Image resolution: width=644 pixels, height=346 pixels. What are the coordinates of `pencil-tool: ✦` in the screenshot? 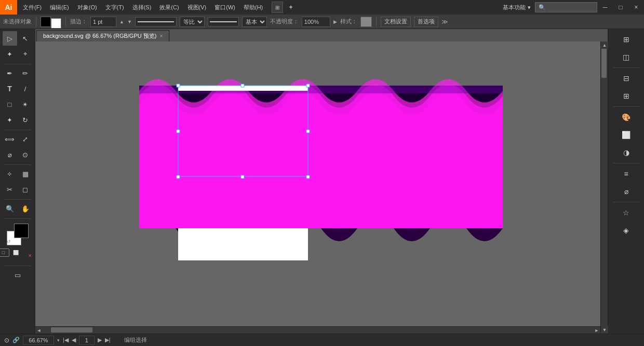 It's located at (10, 120).